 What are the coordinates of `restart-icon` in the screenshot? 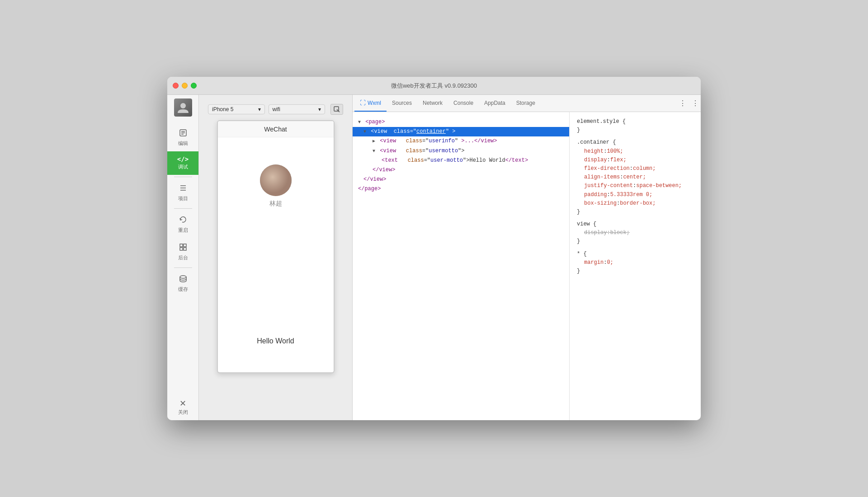 It's located at (183, 220).